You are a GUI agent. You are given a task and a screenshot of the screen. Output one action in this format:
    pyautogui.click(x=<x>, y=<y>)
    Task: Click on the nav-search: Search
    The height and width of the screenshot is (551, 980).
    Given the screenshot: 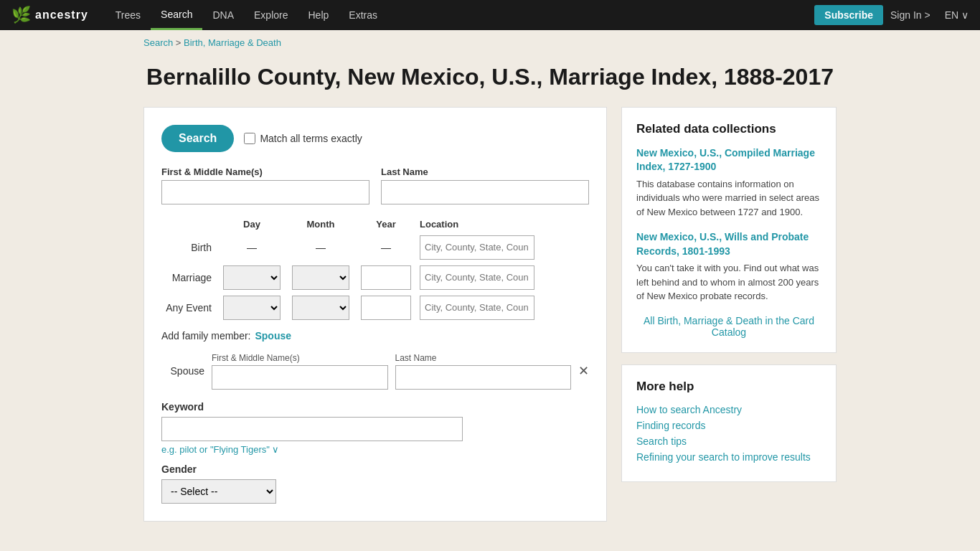 What is the action you would take?
    pyautogui.click(x=176, y=15)
    